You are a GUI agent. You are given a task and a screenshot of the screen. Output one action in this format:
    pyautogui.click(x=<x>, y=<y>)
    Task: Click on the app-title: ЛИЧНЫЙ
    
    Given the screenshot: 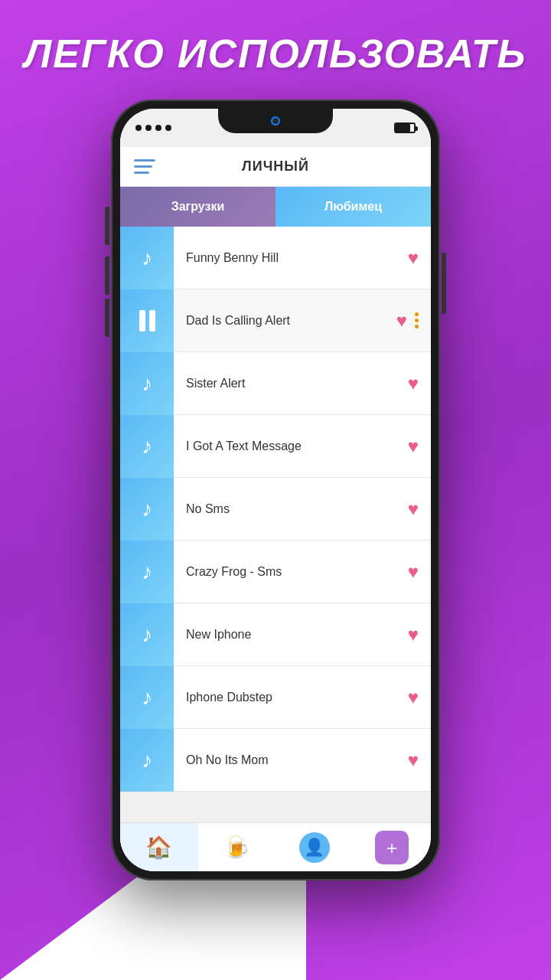 What is the action you would take?
    pyautogui.click(x=276, y=167)
    